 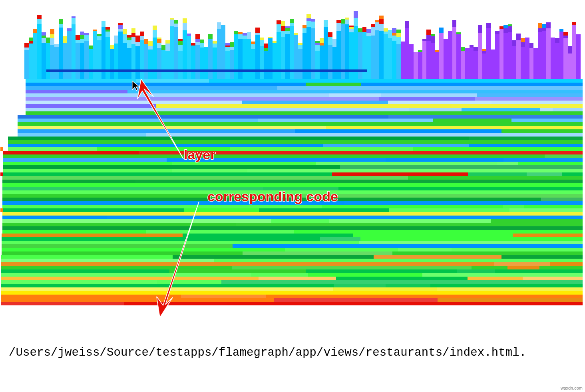 I want to click on selected-layer-highlight, so click(x=207, y=71).